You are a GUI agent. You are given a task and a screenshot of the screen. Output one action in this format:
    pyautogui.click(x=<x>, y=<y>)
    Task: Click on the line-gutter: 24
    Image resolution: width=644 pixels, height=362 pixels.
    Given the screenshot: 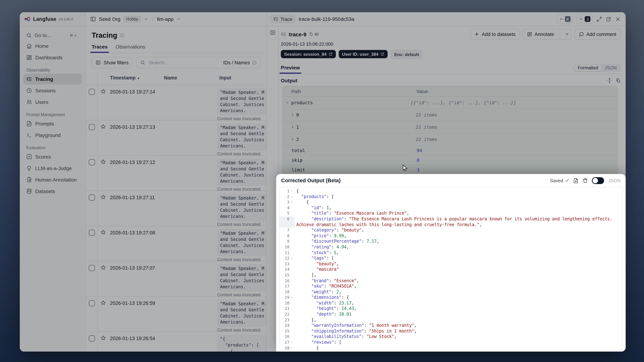 What is the action you would take?
    pyautogui.click(x=287, y=326)
    